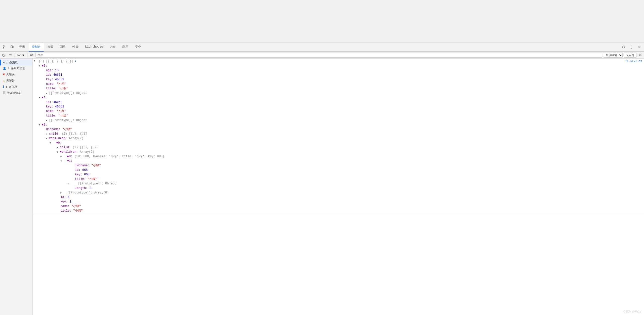  I want to click on sidebar-item-warnings: ⚠ 无警告, so click(16, 81).